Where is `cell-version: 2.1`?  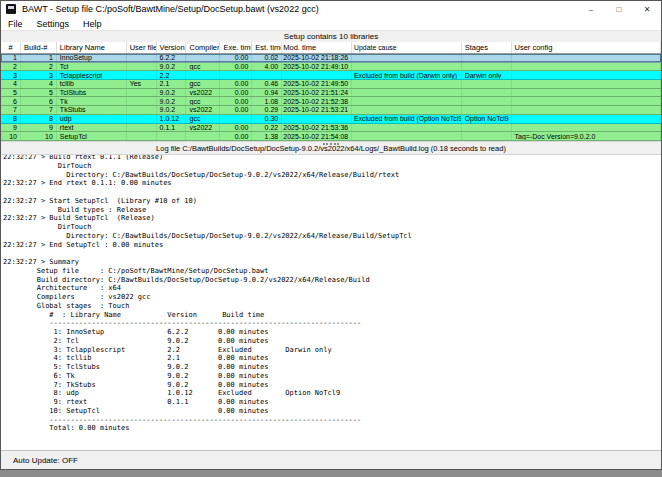 cell-version: 2.1 is located at coordinates (172, 84).